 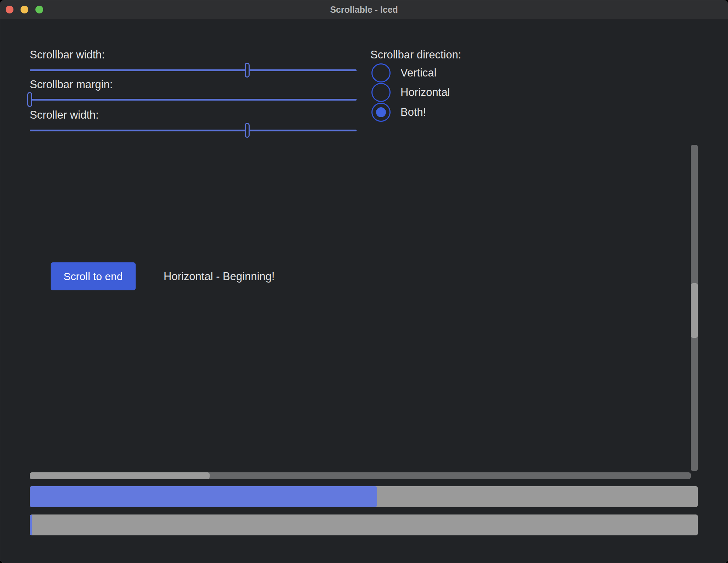 What do you see at coordinates (64, 115) in the screenshot?
I see `scroller-width-label: Scroller width:` at bounding box center [64, 115].